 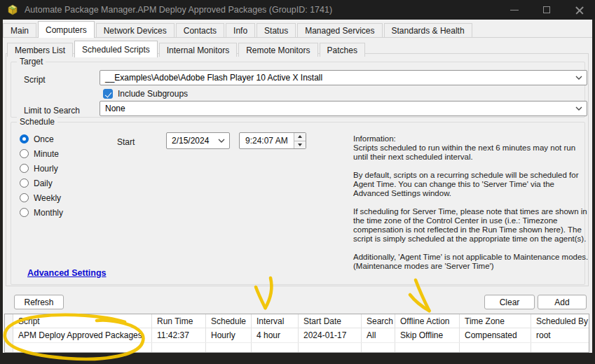 I want to click on tab-status: Status, so click(x=276, y=30).